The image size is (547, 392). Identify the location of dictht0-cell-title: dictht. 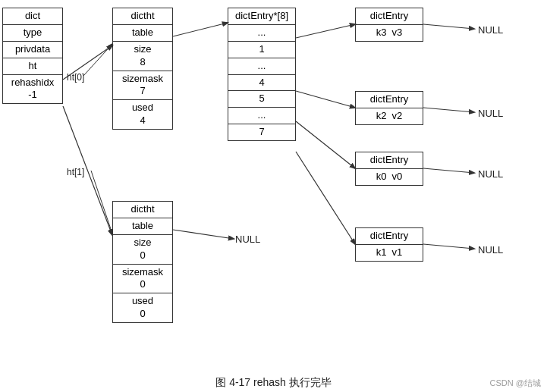
(143, 17).